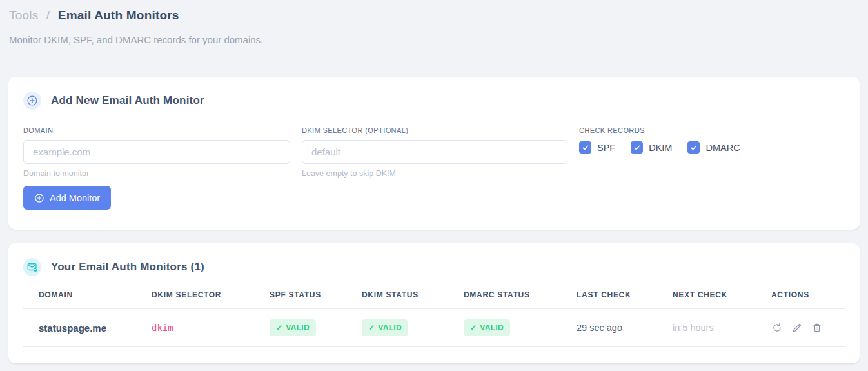  Describe the element at coordinates (434, 328) in the screenshot. I see `table-row: statuspage.me dkim ✓ VALID ✓ VALID` at that location.